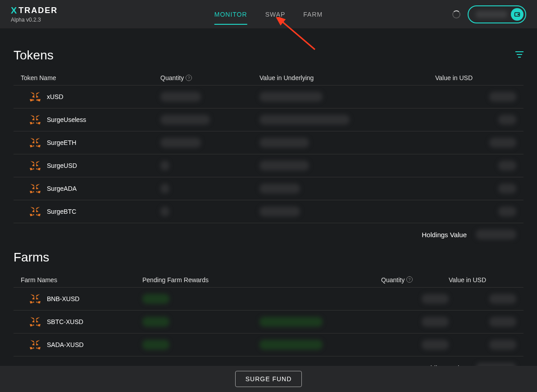  I want to click on table-row: SurgeADA, so click(268, 188).